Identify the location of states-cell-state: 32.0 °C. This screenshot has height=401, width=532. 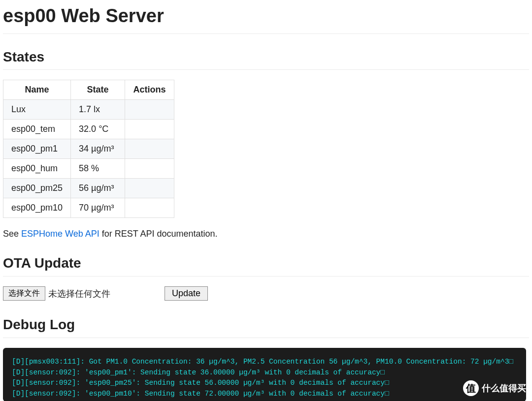
(98, 129).